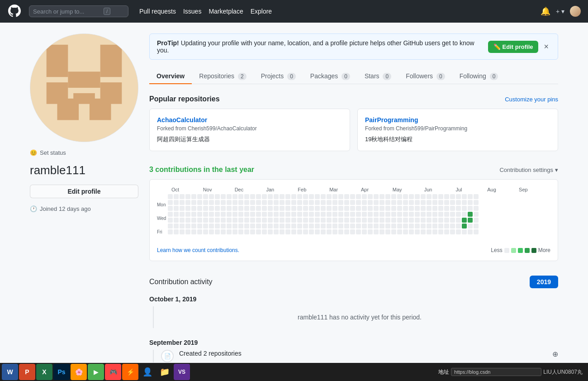 This screenshot has width=588, height=381. What do you see at coordinates (560, 11) in the screenshot?
I see `plus-menu: + ▾` at bounding box center [560, 11].